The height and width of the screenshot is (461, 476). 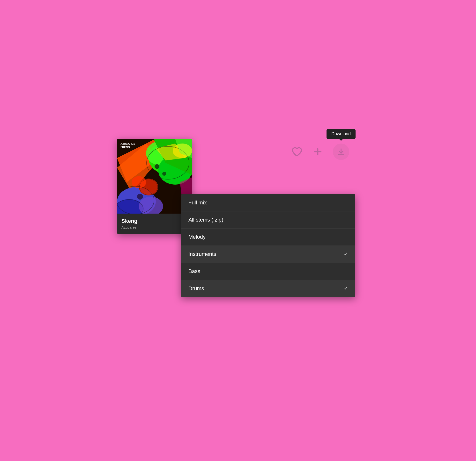 I want to click on dropdown-item-all-stems: All stems (.zip), so click(x=268, y=220).